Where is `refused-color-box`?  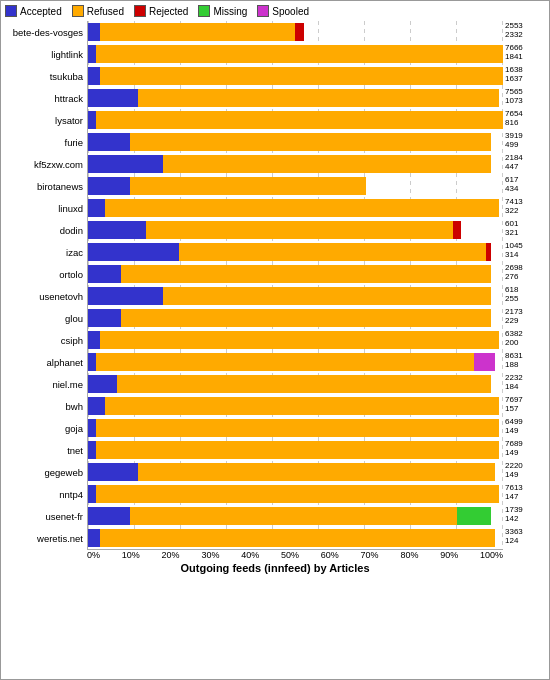 refused-color-box is located at coordinates (78, 11).